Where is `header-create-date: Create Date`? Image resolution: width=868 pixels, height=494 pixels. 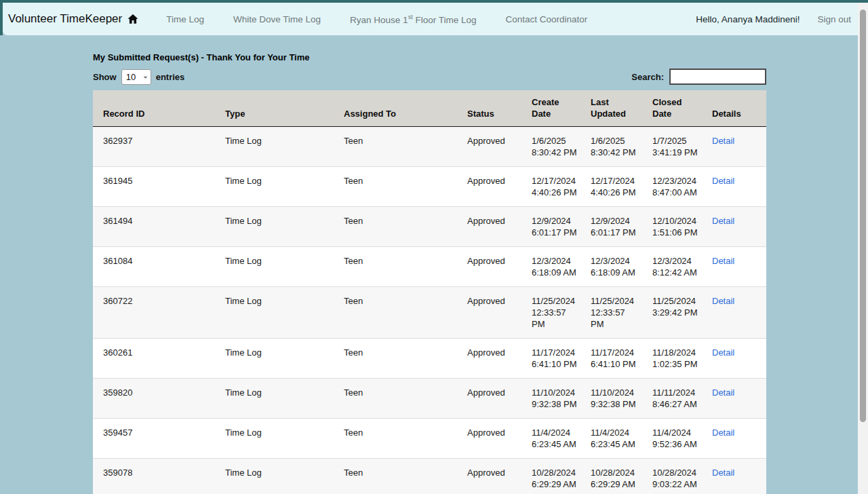
header-create-date: Create Date is located at coordinates (551, 109).